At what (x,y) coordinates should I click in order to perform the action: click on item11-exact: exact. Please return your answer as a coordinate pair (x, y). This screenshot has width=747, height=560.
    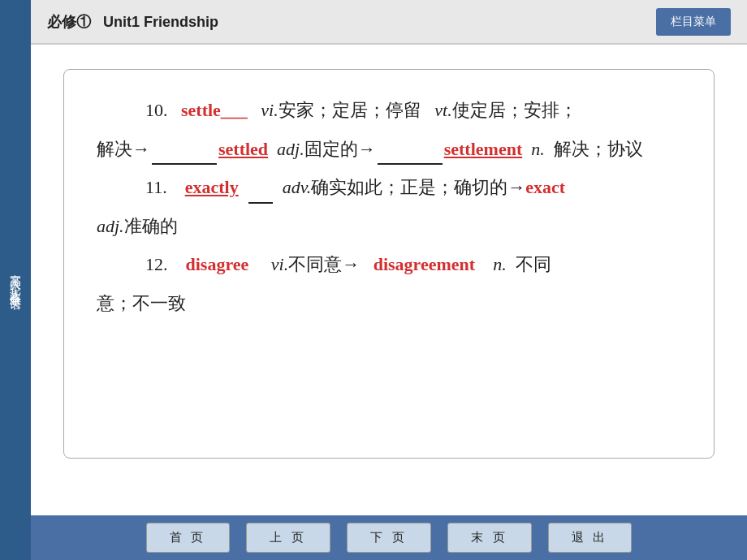
    Looking at the image, I should click on (546, 187).